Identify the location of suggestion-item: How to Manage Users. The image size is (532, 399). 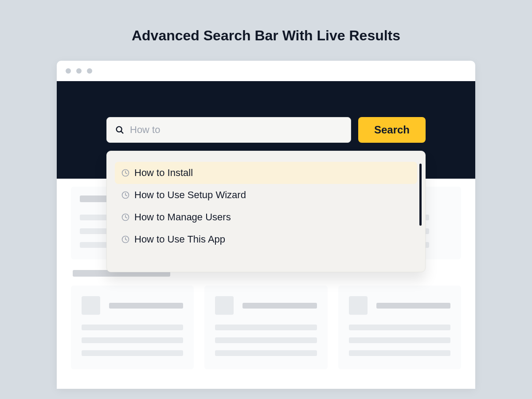
(266, 217).